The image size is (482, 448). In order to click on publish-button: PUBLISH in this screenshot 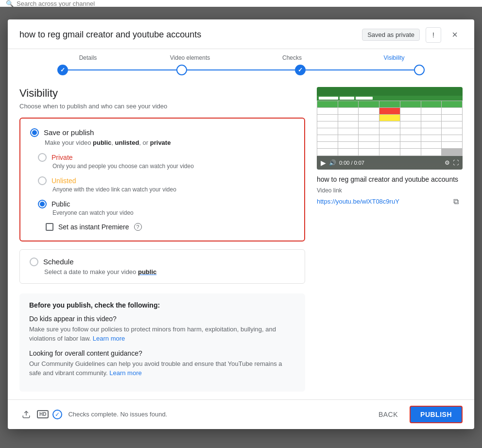, I will do `click(436, 414)`.